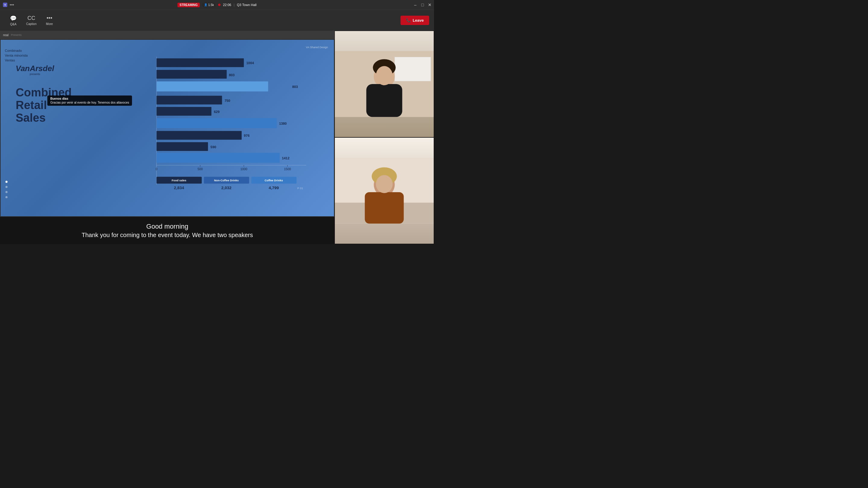 The height and width of the screenshot is (488, 868). Describe the element at coordinates (200, 169) in the screenshot. I see `svg-text: 500` at that location.